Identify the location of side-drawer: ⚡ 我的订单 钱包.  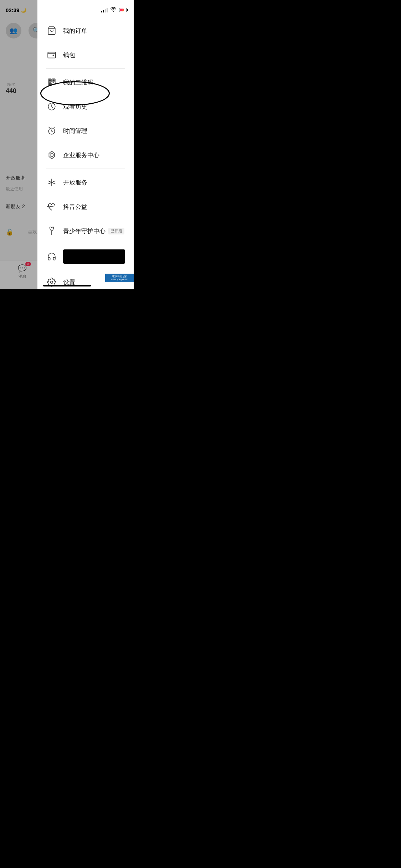
(86, 145).